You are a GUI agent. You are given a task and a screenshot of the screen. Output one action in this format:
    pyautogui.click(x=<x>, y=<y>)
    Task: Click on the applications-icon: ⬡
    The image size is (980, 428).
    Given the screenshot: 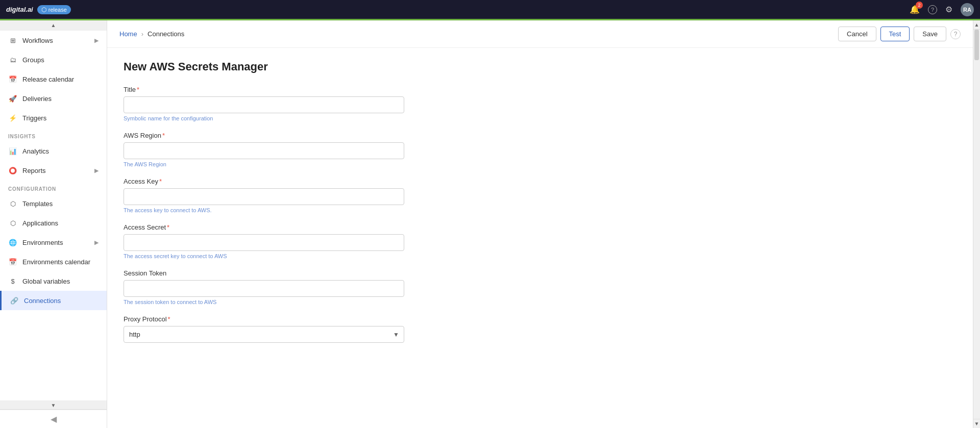 What is the action you would take?
    pyautogui.click(x=13, y=223)
    